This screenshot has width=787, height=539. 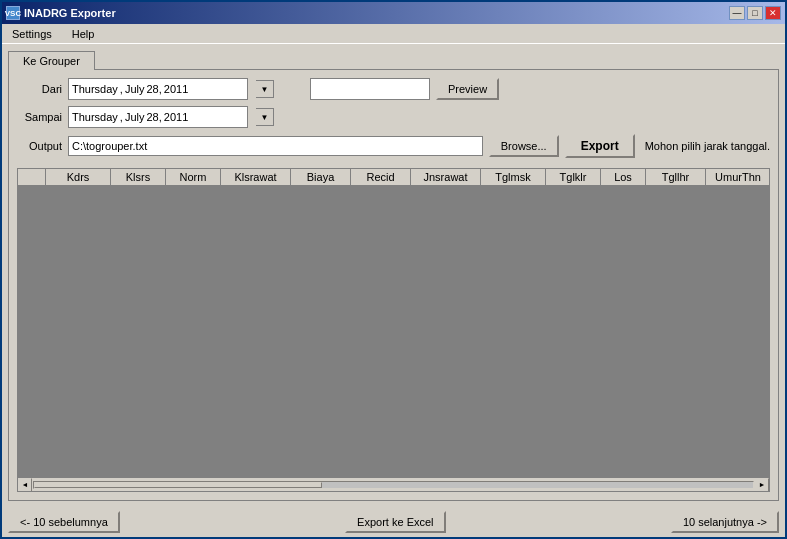 What do you see at coordinates (95, 89) in the screenshot?
I see `dari-day-name: Thursday` at bounding box center [95, 89].